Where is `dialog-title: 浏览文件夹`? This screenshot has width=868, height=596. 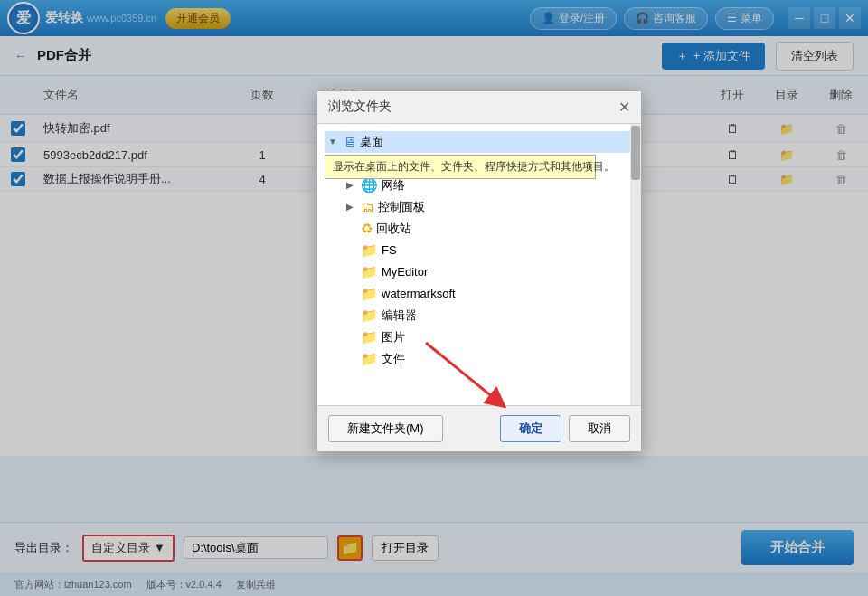
dialog-title: 浏览文件夹 is located at coordinates (360, 107).